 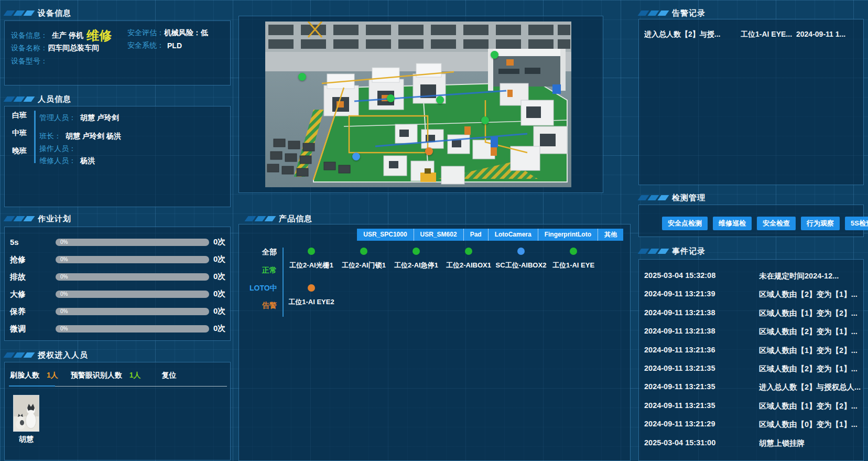 What do you see at coordinates (469, 259) in the screenshot?
I see `device-item: 工位2-AIBOX1` at bounding box center [469, 259].